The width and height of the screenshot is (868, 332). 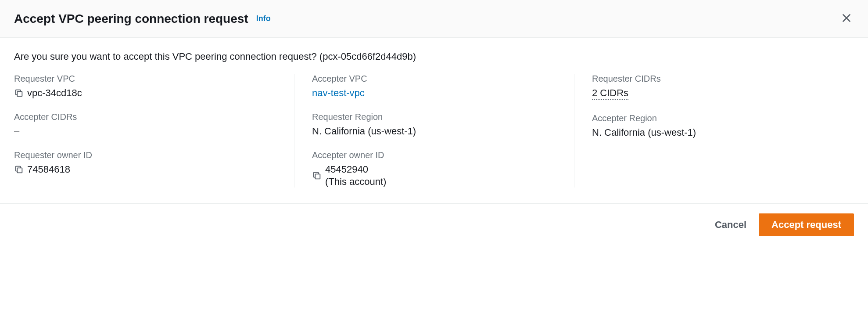 What do you see at coordinates (714, 133) in the screenshot?
I see `accepter-region-value: N. California (us-west-1)` at bounding box center [714, 133].